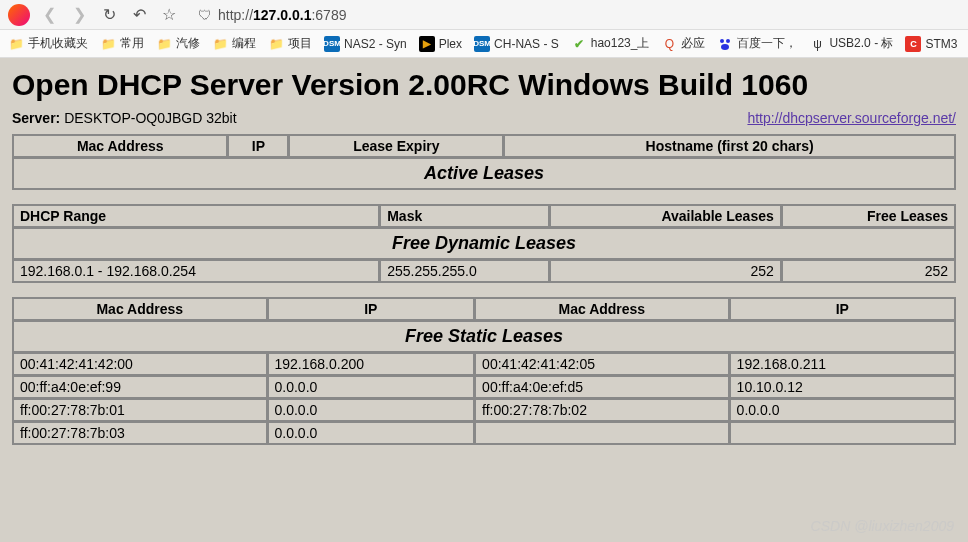  Describe the element at coordinates (372, 364) in the screenshot. I see `cell-ip: 192.168.0.200` at that location.